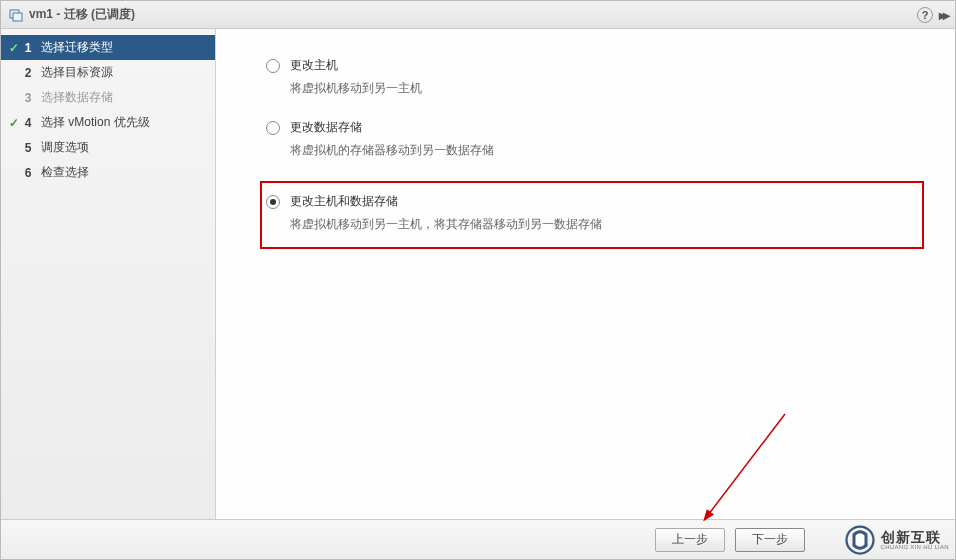  Describe the element at coordinates (925, 15) in the screenshot. I see `help-icon: ?` at that location.